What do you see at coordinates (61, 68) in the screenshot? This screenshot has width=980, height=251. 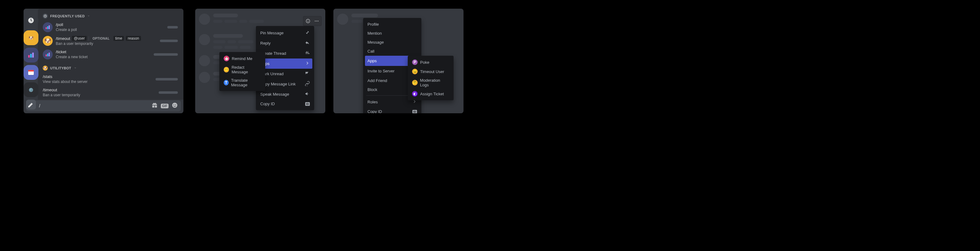 I see `section-header-label: UTILITYBOT` at bounding box center [61, 68].